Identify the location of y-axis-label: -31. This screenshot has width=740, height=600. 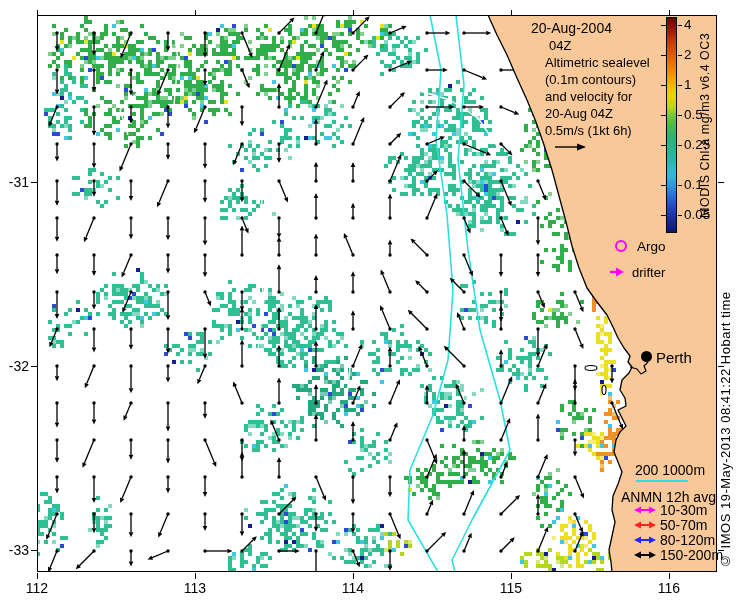
(14, 182).